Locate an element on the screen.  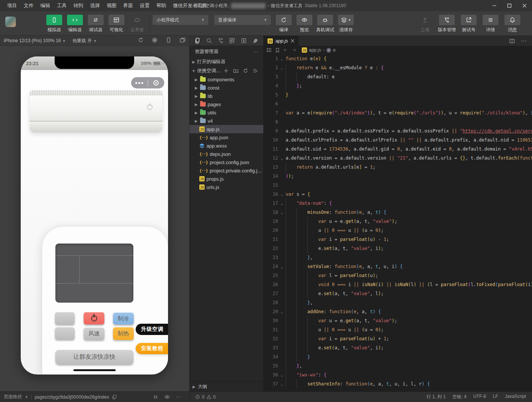
tree-file-props.js: JSprops.js is located at coordinates (226, 179).